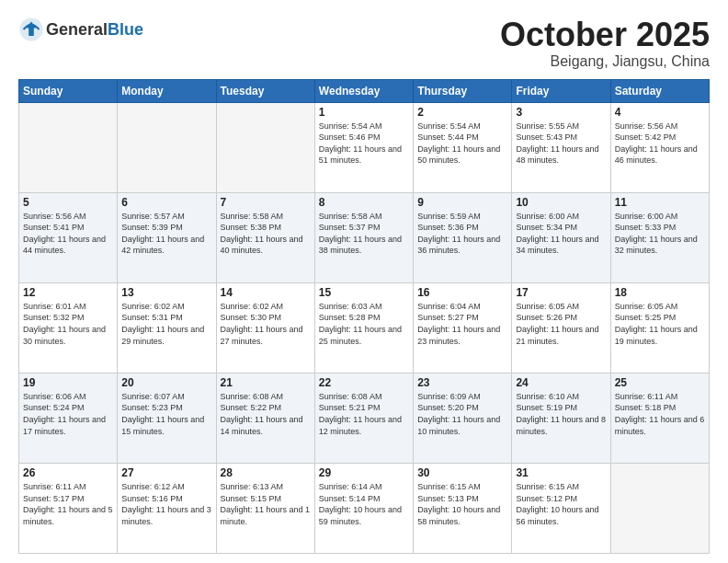  What do you see at coordinates (449, 126) in the screenshot?
I see `sunrise-text: Sunrise: 5:54 AM` at bounding box center [449, 126].